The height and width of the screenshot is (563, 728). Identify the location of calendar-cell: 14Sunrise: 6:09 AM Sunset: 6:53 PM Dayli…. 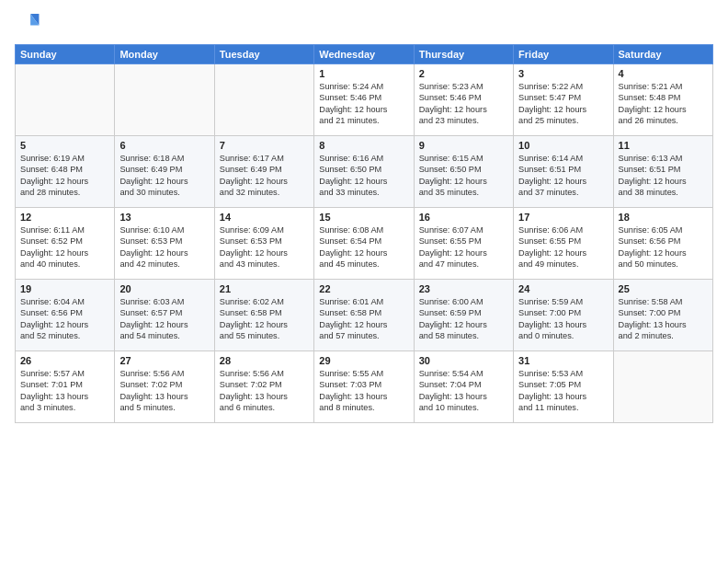
(264, 244).